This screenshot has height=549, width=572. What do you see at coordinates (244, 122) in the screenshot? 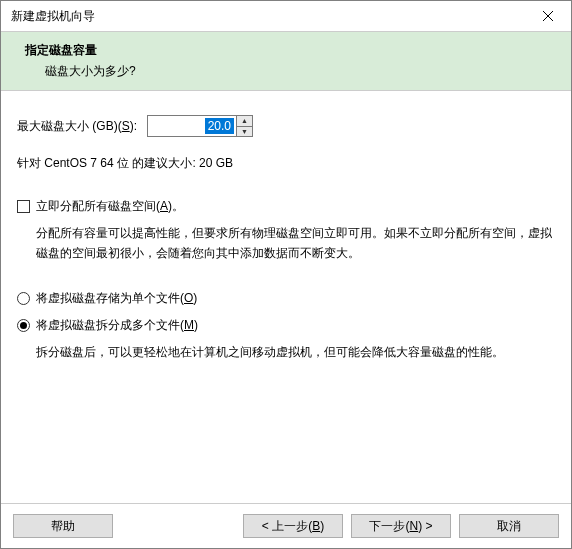
I see `spinner-up: ▲` at bounding box center [244, 122].